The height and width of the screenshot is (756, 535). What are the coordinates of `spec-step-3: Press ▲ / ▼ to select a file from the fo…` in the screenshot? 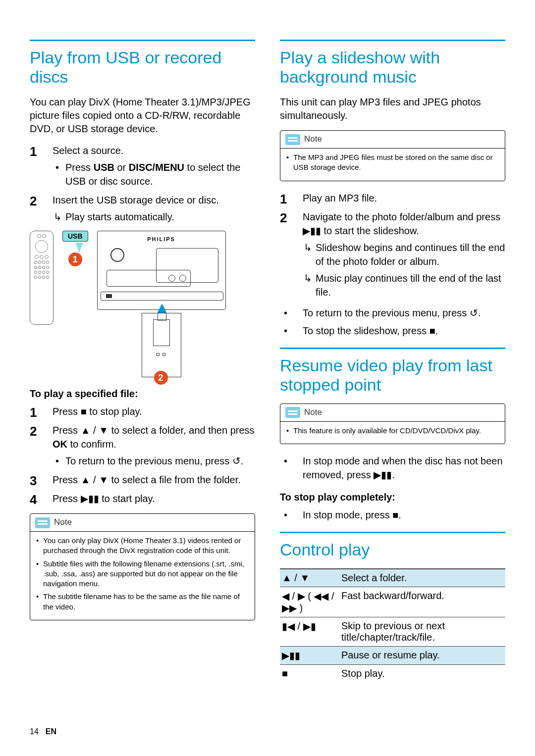 It's located at (143, 480).